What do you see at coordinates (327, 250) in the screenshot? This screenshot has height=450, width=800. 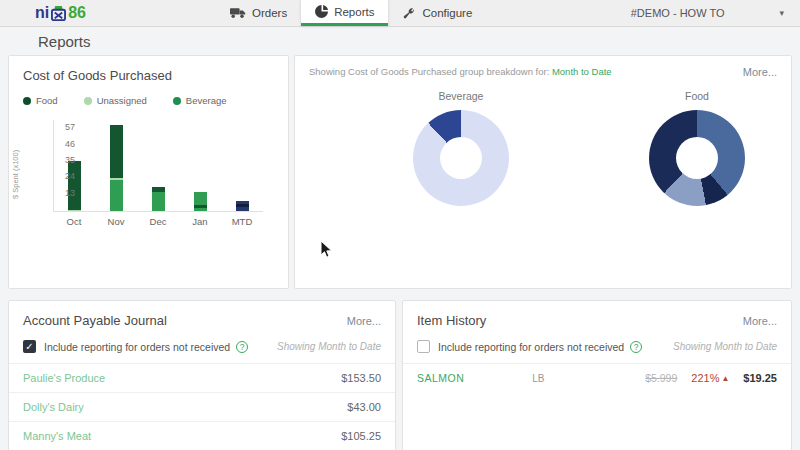 I see `mouse-cursor-icon` at bounding box center [327, 250].